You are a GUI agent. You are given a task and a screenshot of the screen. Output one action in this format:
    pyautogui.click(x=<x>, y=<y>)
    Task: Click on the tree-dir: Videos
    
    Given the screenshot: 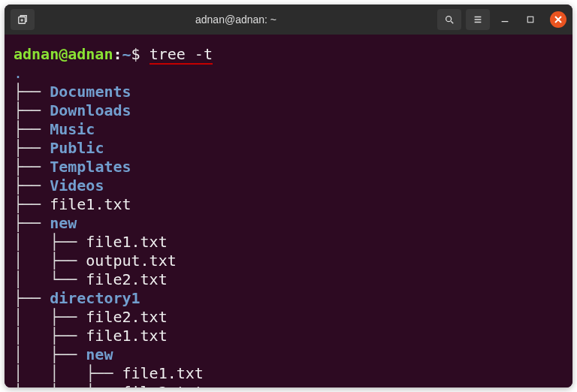 What is the action you would take?
    pyautogui.click(x=77, y=185)
    